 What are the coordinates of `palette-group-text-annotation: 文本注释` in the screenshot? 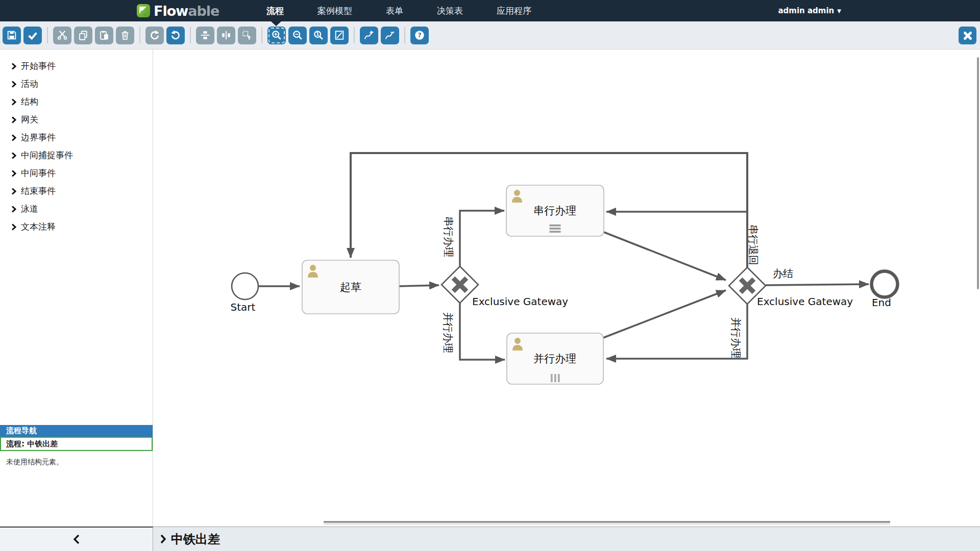 It's located at (77, 227).